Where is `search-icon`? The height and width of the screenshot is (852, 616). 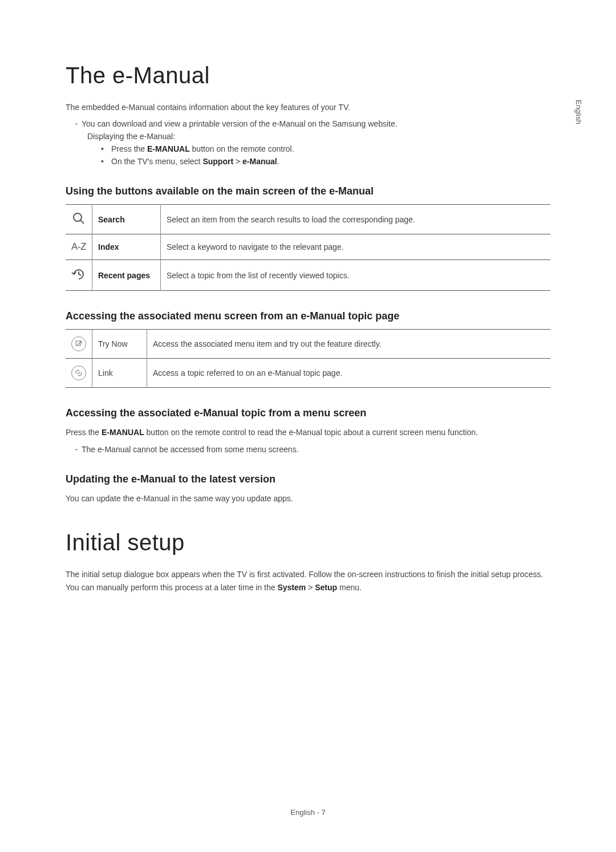
search-icon is located at coordinates (79, 219).